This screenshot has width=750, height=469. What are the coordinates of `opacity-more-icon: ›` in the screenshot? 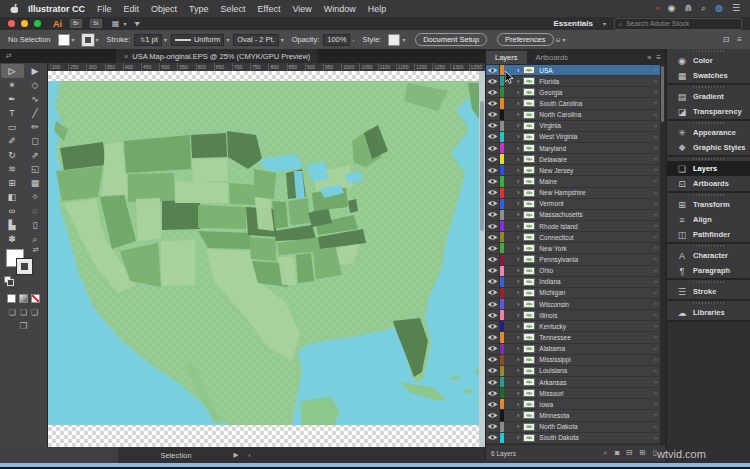 It's located at (353, 40).